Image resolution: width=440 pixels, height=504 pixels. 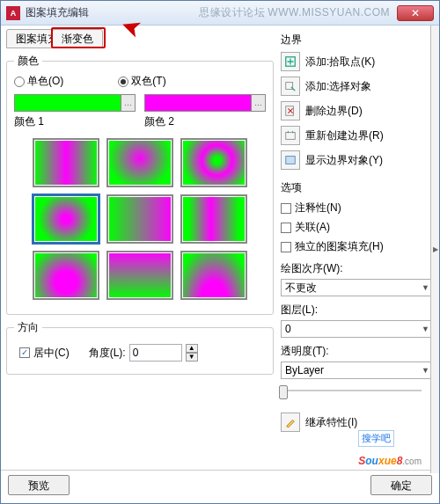 What do you see at coordinates (357, 391) in the screenshot?
I see `transparency-slider` at bounding box center [357, 391].